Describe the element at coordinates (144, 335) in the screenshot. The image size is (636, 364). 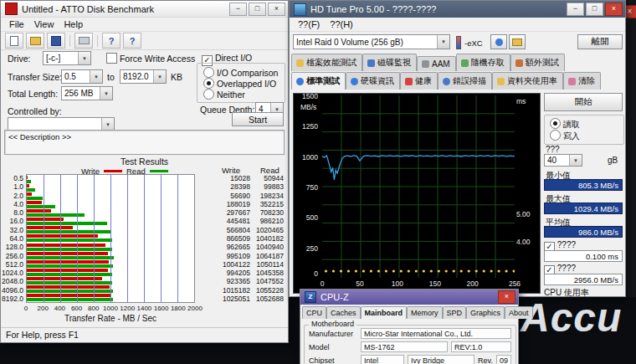
I see `atto-statusbar: For Help, press F1` at that location.